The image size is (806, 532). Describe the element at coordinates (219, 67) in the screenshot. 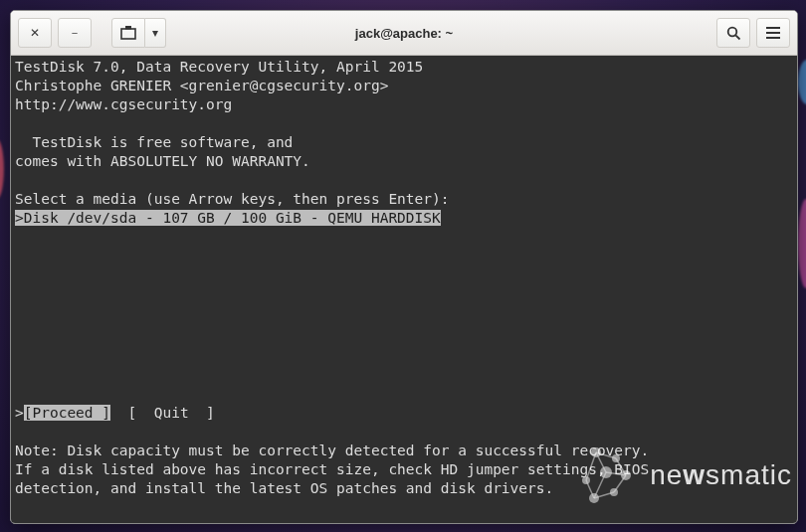

I see `testdisk-version-line: TestDisk 7.0, Data Recovery Utility, Apr…` at that location.